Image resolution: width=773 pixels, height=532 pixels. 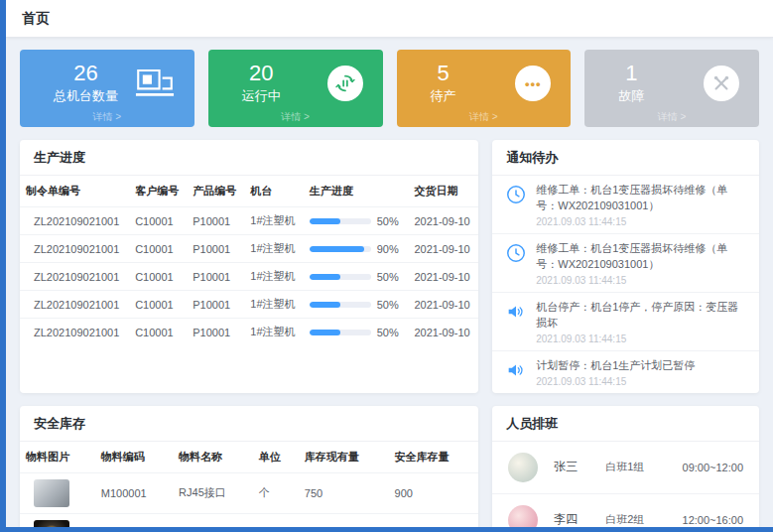 I want to click on column-header: 单位, so click(x=276, y=458).